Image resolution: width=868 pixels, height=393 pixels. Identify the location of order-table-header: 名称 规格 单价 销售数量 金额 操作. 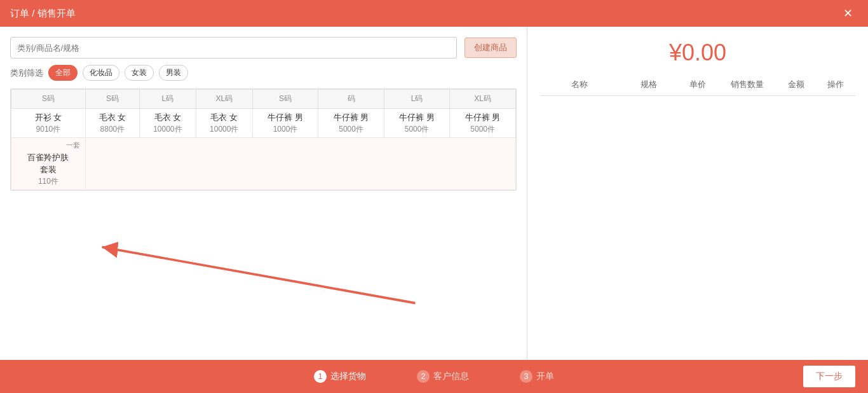
(698, 88).